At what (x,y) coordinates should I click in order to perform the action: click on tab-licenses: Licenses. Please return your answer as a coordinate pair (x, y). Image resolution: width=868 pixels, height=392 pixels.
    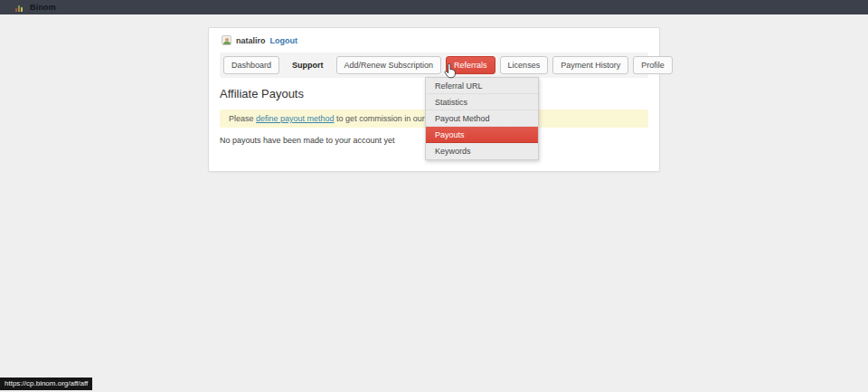
    Looking at the image, I should click on (524, 65).